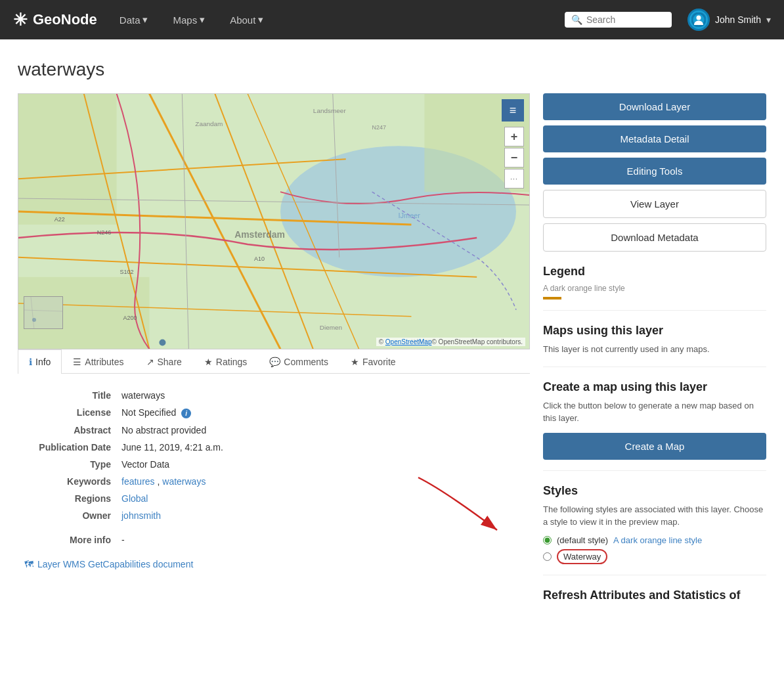  What do you see at coordinates (55, 20) in the screenshot?
I see `brand-logo: ✳ GeoNode` at bounding box center [55, 20].